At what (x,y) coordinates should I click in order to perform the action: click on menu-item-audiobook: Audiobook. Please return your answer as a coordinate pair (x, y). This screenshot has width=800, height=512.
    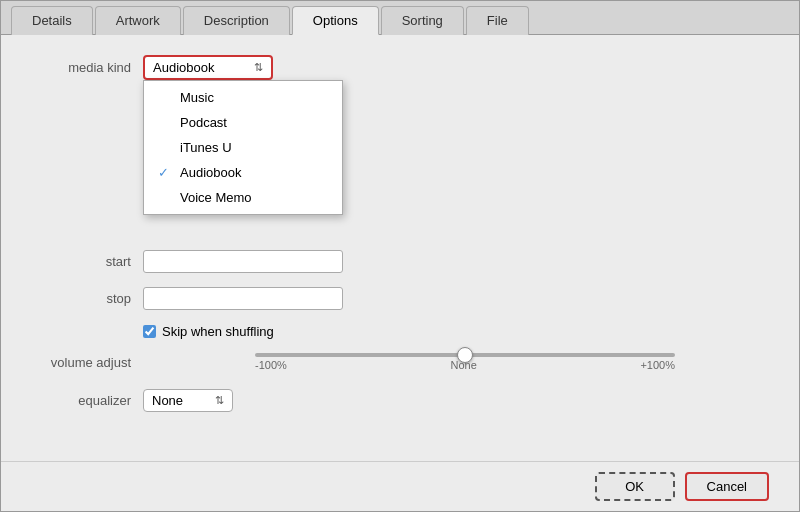
    Looking at the image, I should click on (243, 172).